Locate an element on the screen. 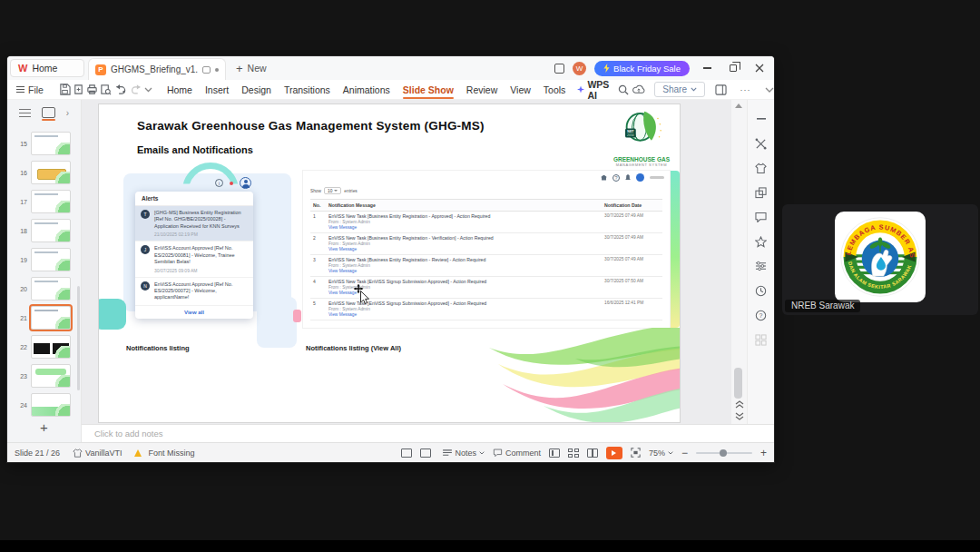 The width and height of the screenshot is (980, 552). design-theme-icon is located at coordinates (761, 168).